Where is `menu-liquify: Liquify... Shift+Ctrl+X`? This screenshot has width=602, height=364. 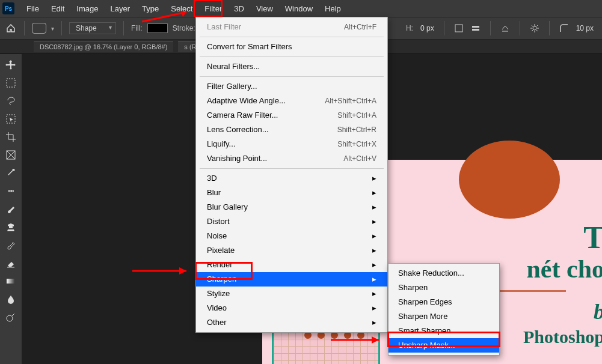 menu-liquify: Liquify... Shift+Ctrl+X is located at coordinates (292, 144).